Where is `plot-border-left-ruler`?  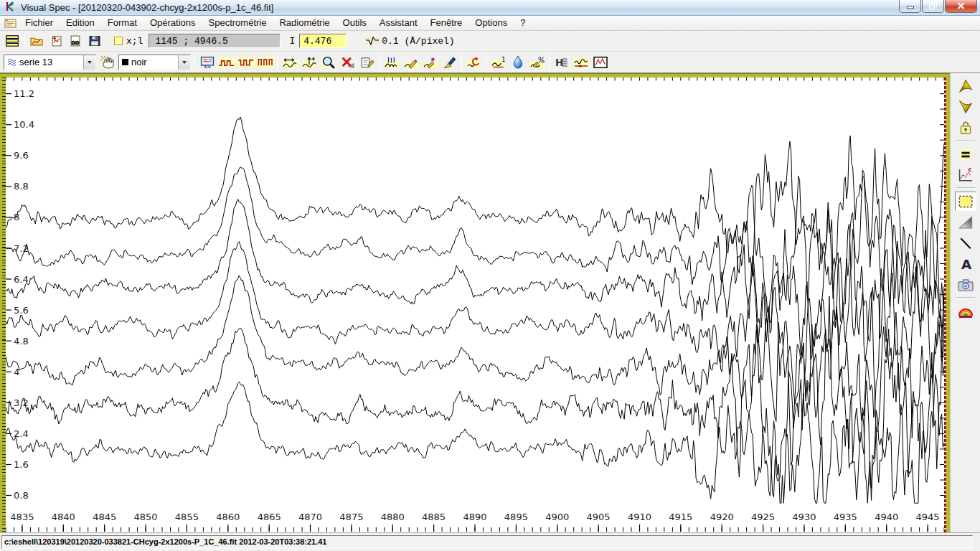
plot-border-left-ruler is located at coordinates (3, 305).